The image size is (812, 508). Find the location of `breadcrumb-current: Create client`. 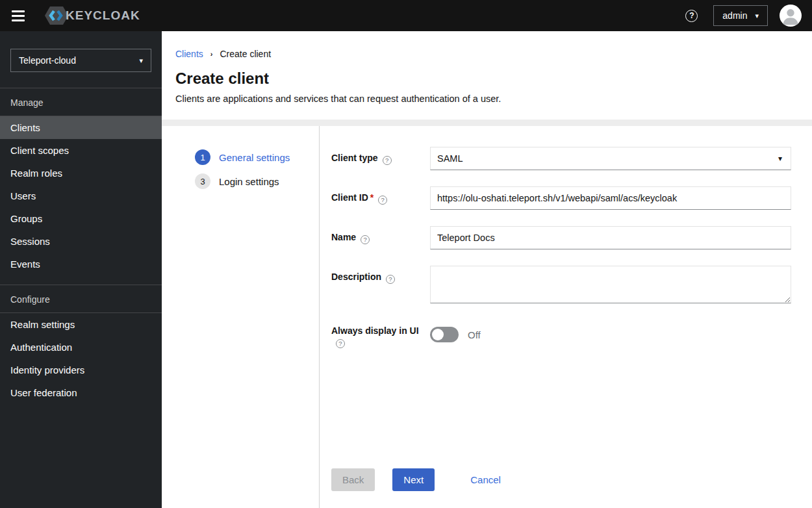

breadcrumb-current: Create client is located at coordinates (246, 54).